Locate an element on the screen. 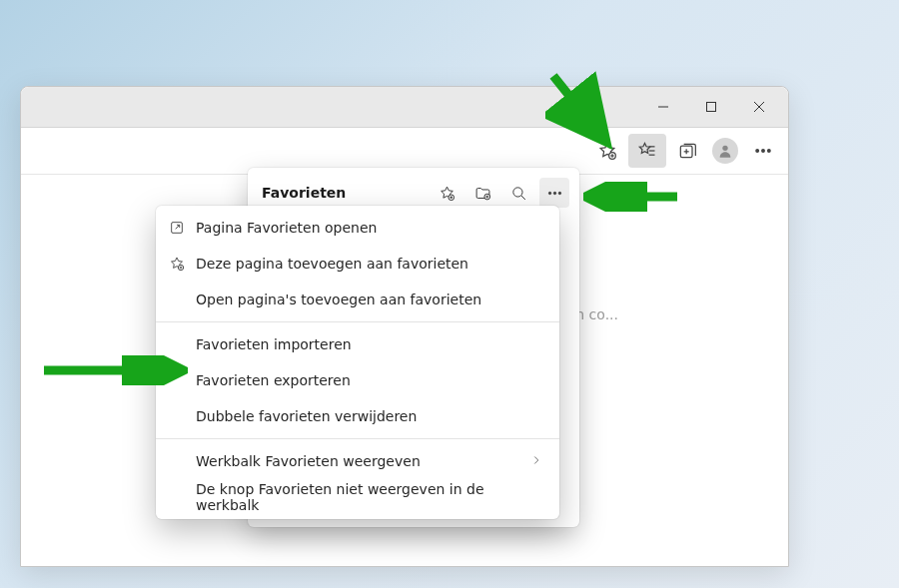  background-truncated-text: n co... is located at coordinates (597, 314).